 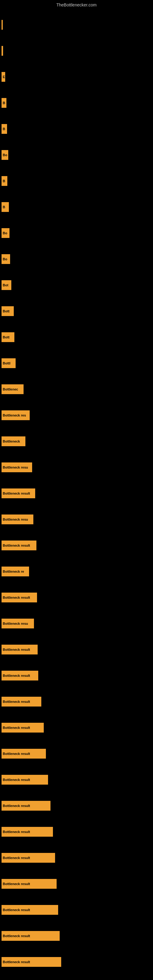 What do you see at coordinates (5, 285) in the screenshot?
I see `bar-label: Bot` at bounding box center [5, 285].